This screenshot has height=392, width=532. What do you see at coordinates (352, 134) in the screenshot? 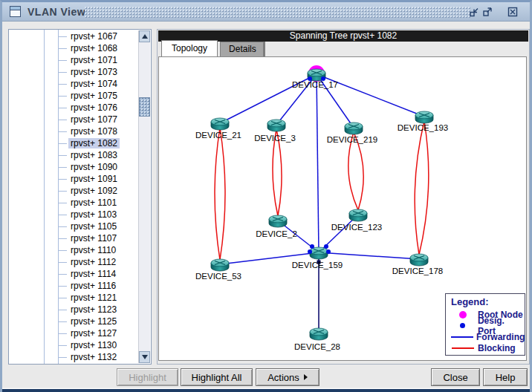
I see `device-node-device_219: DEVICE_219` at bounding box center [352, 134].